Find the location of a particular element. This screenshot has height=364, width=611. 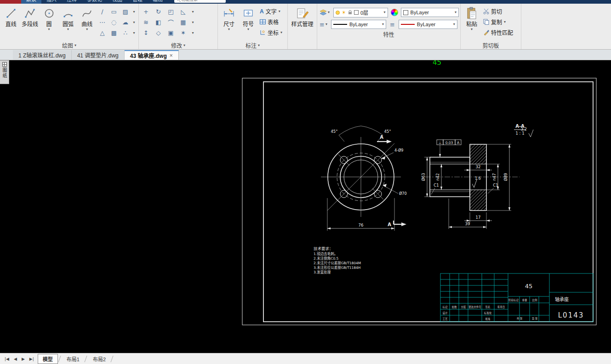

circle-button: 圆 ▾ is located at coordinates (49, 23).